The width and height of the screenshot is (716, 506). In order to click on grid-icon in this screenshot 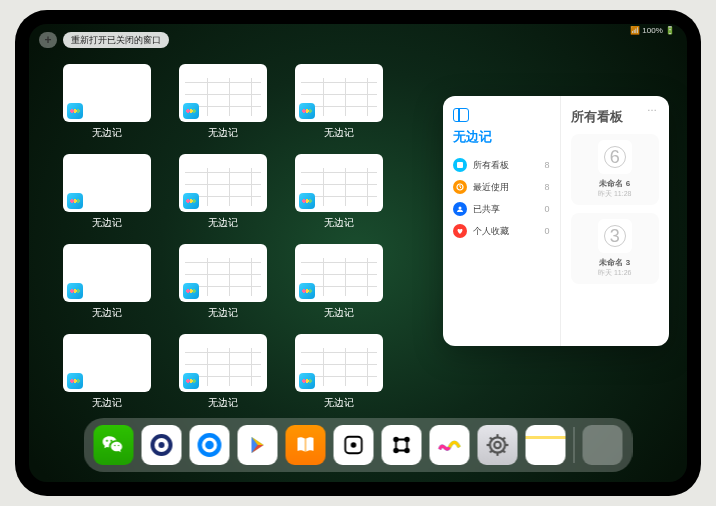, I will do `click(460, 165)`.